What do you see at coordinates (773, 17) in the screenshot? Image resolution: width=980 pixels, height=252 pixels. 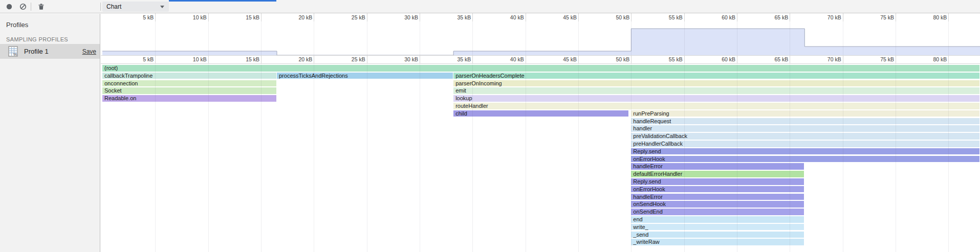 I see `axis-tick-label: 65 kB` at bounding box center [773, 17].